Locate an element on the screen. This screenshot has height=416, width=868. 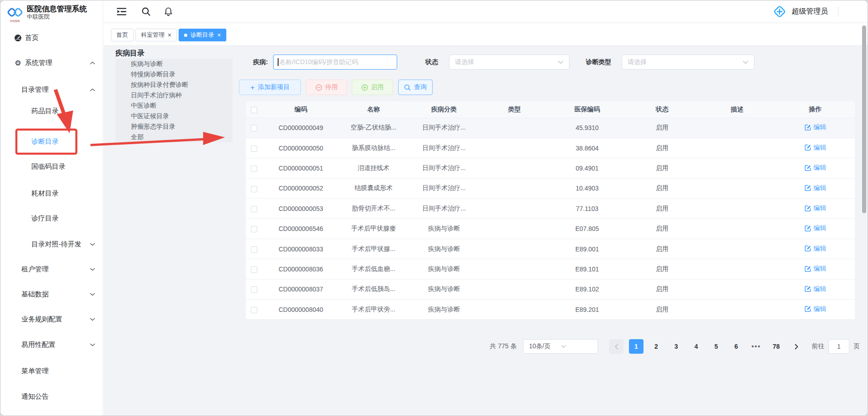
cell-insurance_code: E89.101 is located at coordinates (587, 269).